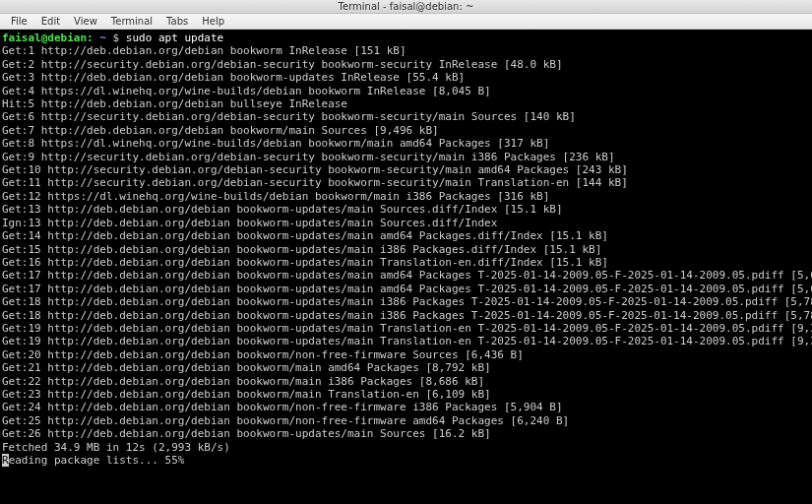 This screenshot has height=504, width=812. What do you see at coordinates (407, 104) in the screenshot?
I see `output-line: Hit:5 http://deb.debian.org/debian bulls…` at bounding box center [407, 104].